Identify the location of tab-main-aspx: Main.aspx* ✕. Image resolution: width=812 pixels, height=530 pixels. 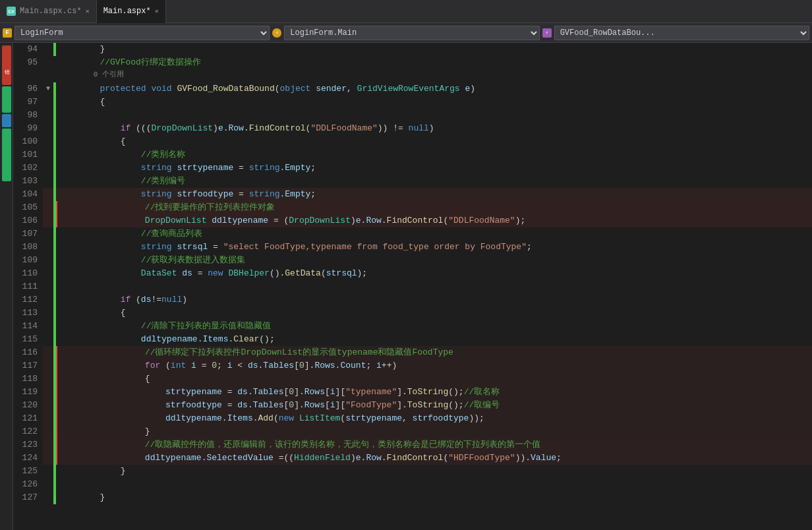
(132, 12).